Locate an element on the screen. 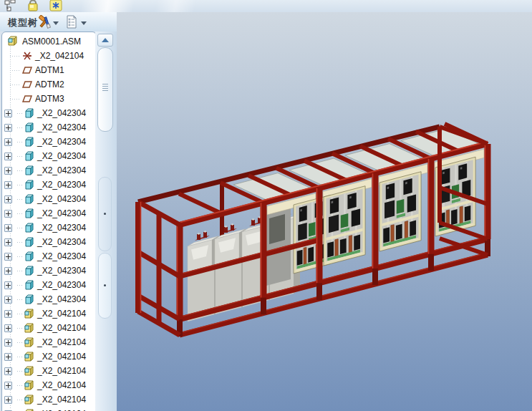  settings-list-icon is located at coordinates (72, 22).